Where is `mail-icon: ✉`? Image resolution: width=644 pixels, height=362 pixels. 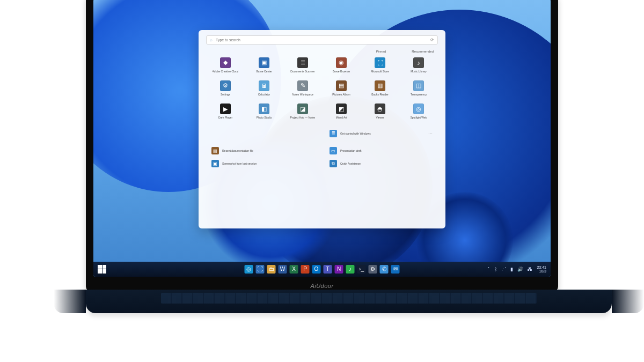 mail-icon: ✉ is located at coordinates (396, 269).